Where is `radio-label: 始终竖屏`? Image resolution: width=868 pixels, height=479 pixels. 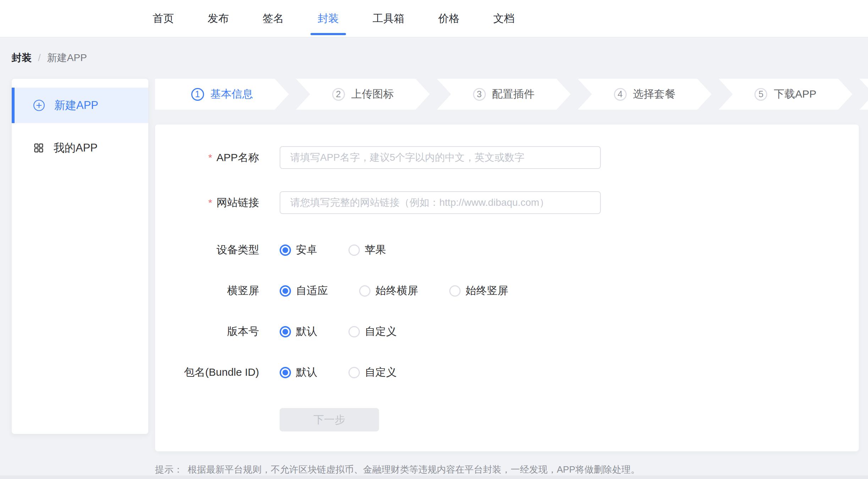
radio-label: 始终竖屏 is located at coordinates (487, 291).